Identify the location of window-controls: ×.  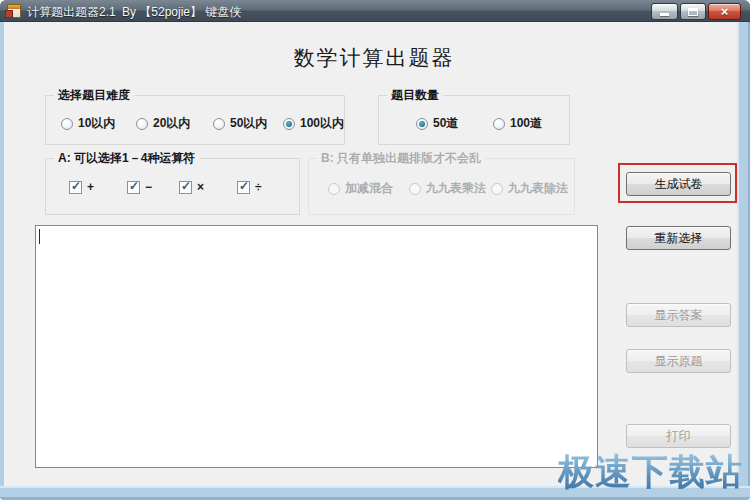
(696, 12).